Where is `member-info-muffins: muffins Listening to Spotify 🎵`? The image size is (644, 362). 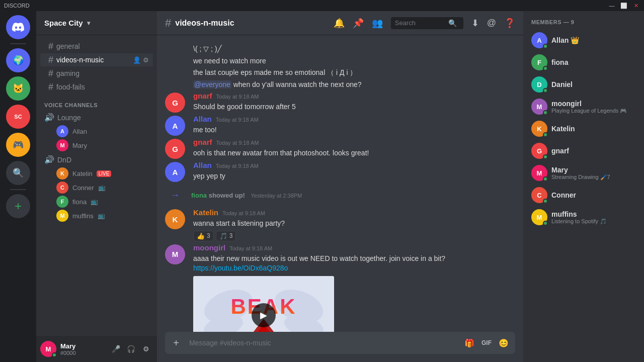 member-info-muffins: muffins Listening to Spotify 🎵 is located at coordinates (594, 217).